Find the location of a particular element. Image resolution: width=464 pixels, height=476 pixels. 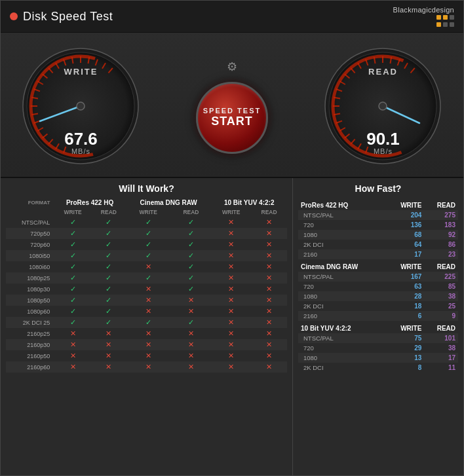

read-col-header: READ is located at coordinates (441, 204).